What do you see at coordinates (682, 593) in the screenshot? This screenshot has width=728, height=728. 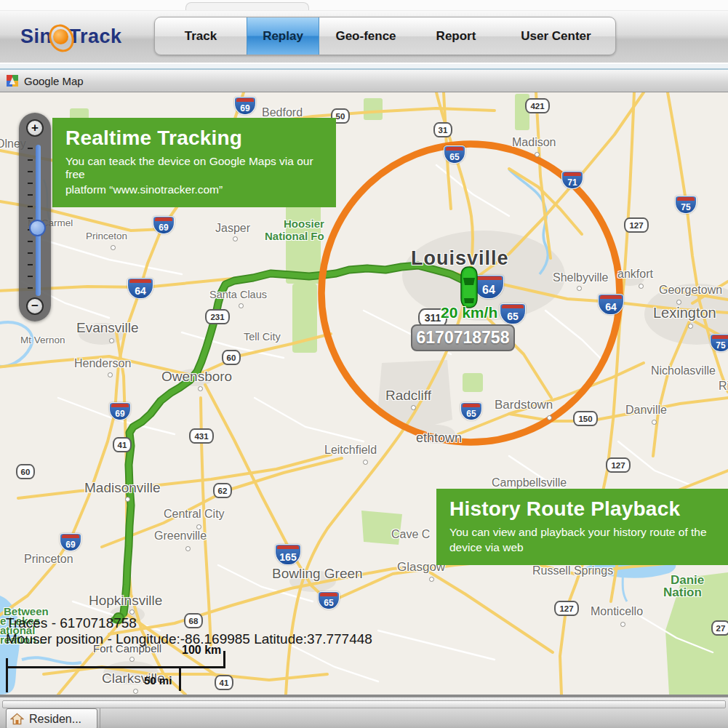 I see `map-label-daniel-2: Nation` at bounding box center [682, 593].